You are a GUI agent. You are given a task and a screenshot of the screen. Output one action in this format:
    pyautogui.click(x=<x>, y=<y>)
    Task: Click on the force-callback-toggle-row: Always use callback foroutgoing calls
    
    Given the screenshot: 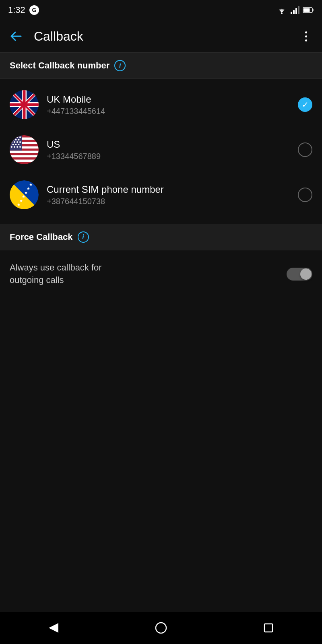 What is the action you would take?
    pyautogui.click(x=161, y=274)
    